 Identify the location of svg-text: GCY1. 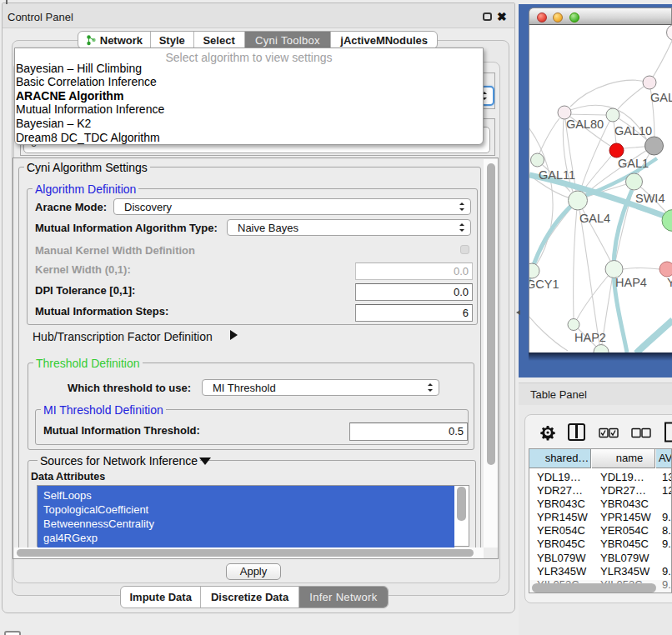
(544, 284).